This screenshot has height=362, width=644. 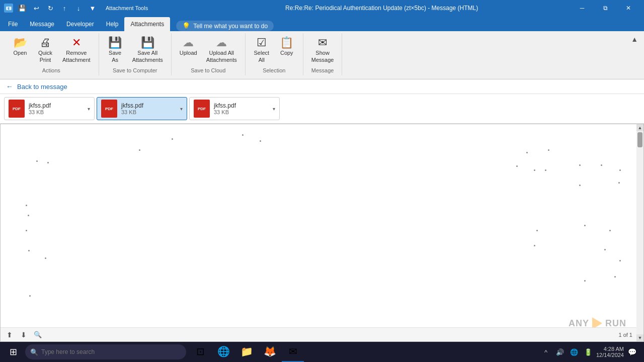 What do you see at coordinates (610, 349) in the screenshot?
I see `clock-time: 4:28 AM` at bounding box center [610, 349].